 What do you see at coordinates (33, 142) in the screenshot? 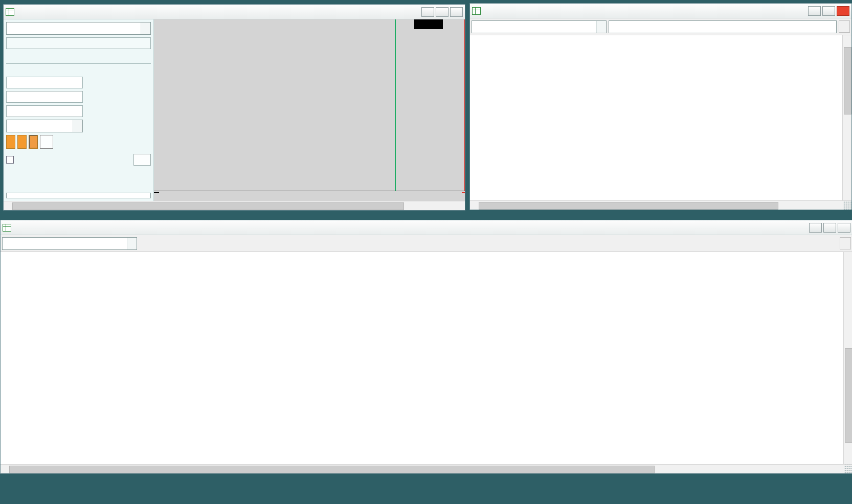
I see `cancel-all-button` at bounding box center [33, 142].